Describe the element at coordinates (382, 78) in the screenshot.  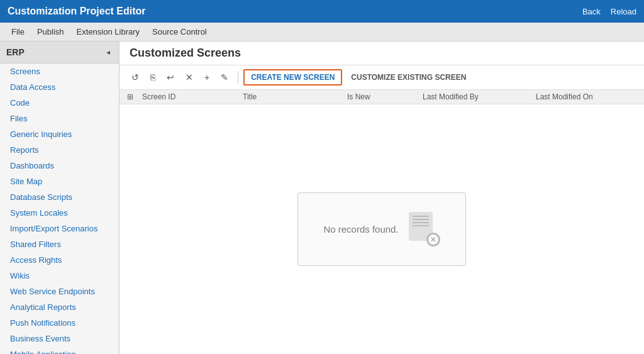
I see `toolbar: ↺ ⎘ ↩ ✕ + ✎ CREATE NEW SCREEN CUSTOMIZE …` at that location.